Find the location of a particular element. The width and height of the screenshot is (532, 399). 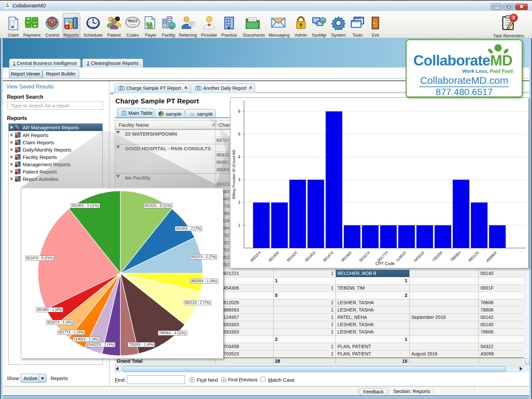

svg-text: 11401X is located at coordinates (401, 256).